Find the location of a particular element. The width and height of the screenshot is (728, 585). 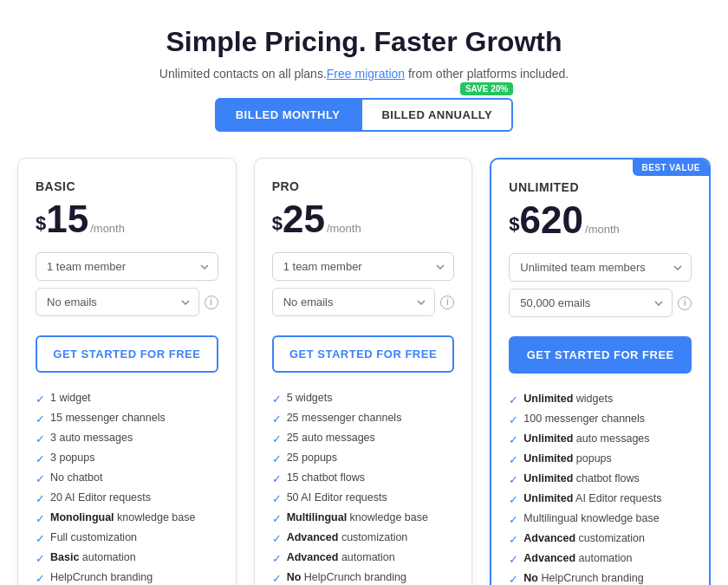

feature-text: Monolingual knowledge base is located at coordinates (123, 517).